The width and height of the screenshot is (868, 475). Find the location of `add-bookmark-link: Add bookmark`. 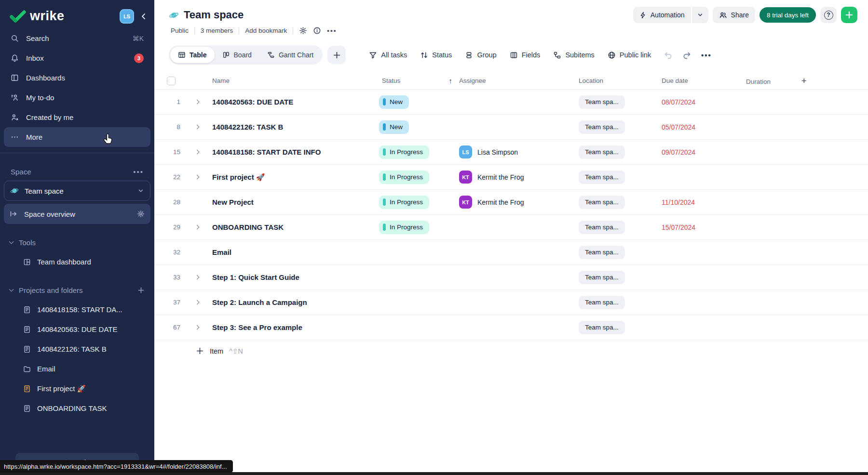

add-bookmark-link: Add bookmark is located at coordinates (266, 31).